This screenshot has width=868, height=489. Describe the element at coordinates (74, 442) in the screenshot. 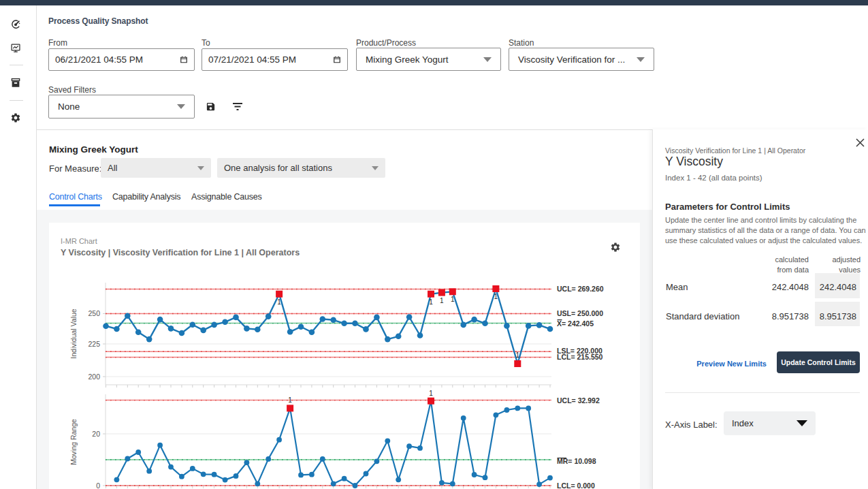

I see `svg-text: Moving Range` at that location.